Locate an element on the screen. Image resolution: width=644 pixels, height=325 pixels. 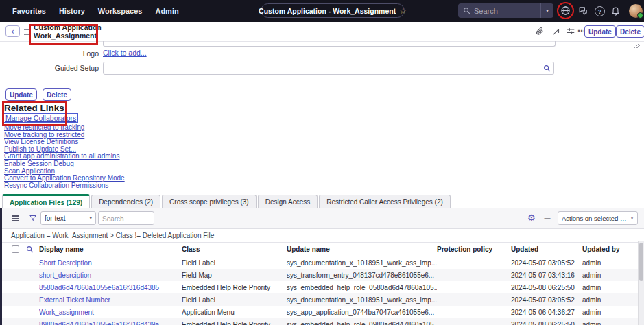
menu-admin: Admin is located at coordinates (167, 11).